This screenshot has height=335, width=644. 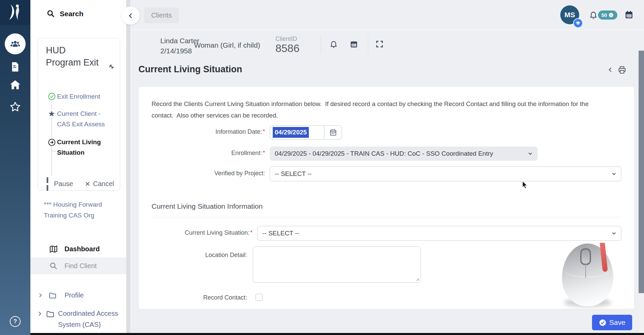 I want to click on pause-icon, so click(x=49, y=184).